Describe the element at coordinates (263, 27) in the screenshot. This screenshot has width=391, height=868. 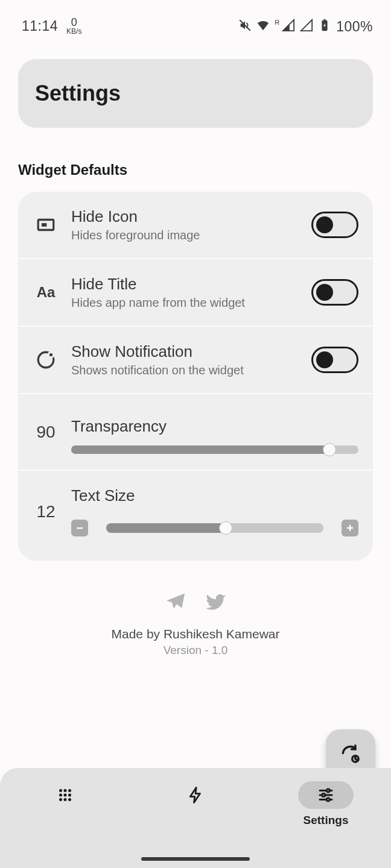
I see `wifi-icon` at that location.